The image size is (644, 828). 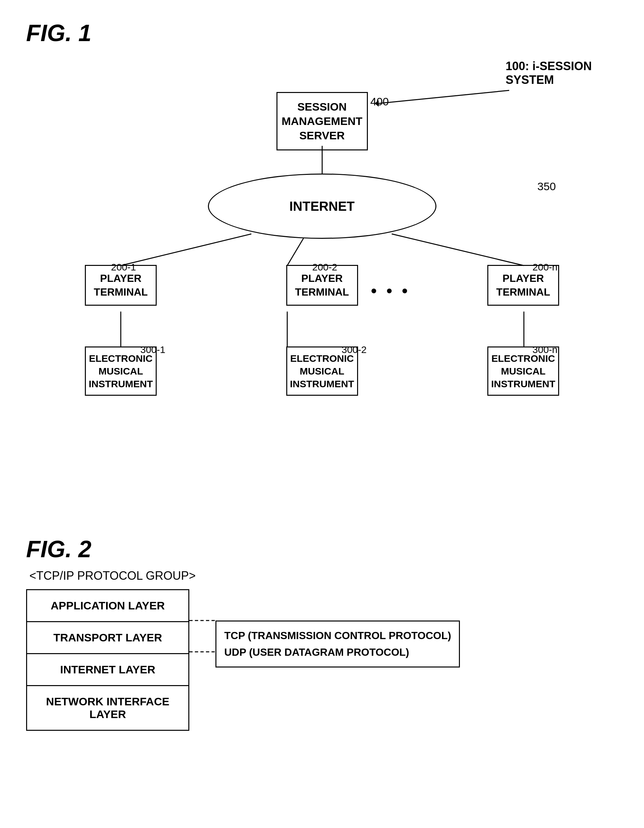 I want to click on dots: • • •, so click(x=391, y=291).